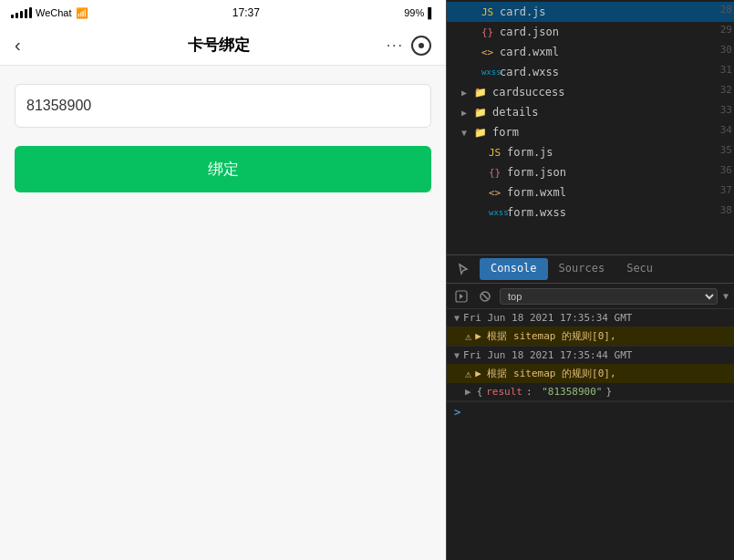 The height and width of the screenshot is (560, 734). What do you see at coordinates (529, 52) in the screenshot?
I see `file-name-label: card.wxml` at bounding box center [529, 52].